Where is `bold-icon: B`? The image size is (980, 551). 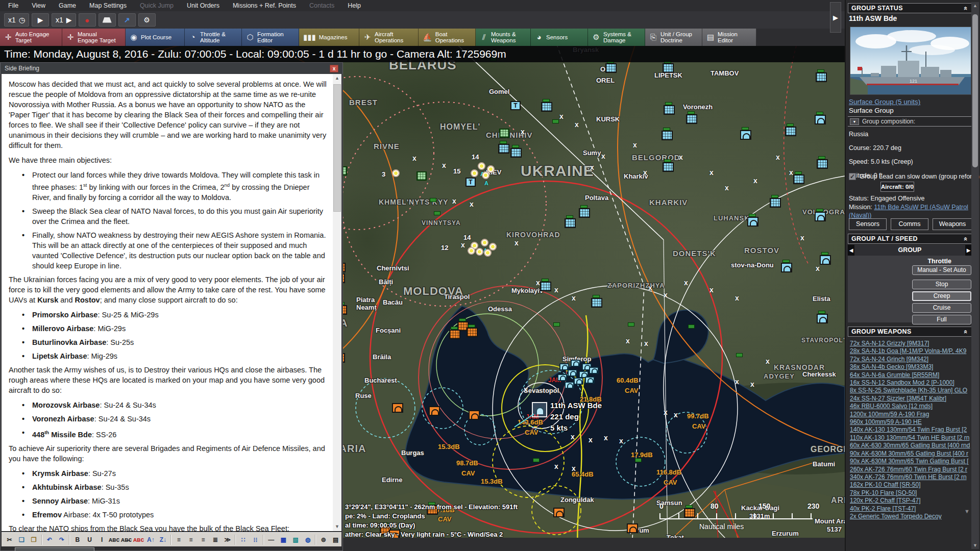
bold-icon: B is located at coordinates (78, 540).